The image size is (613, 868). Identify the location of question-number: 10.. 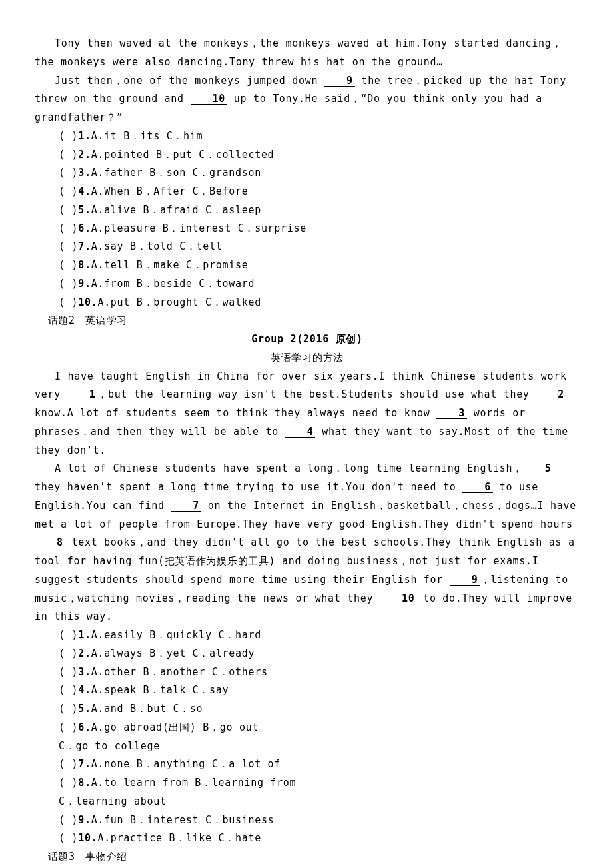
(88, 838).